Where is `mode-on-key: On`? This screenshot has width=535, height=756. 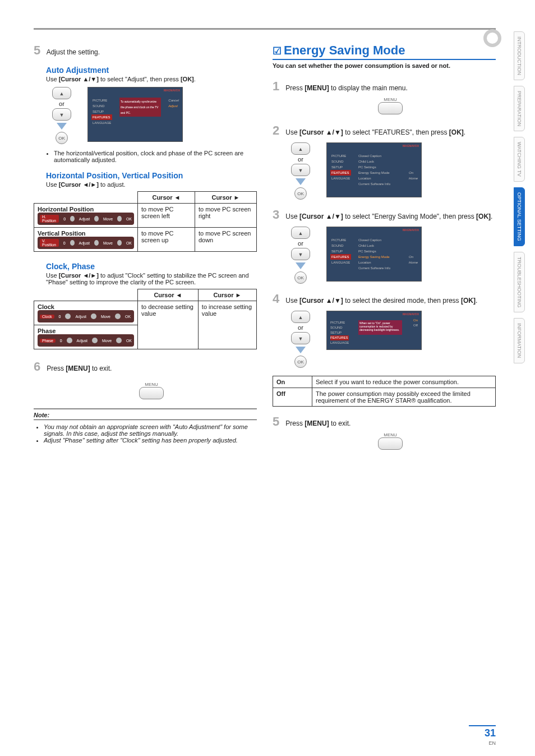 mode-on-key: On is located at coordinates (280, 382).